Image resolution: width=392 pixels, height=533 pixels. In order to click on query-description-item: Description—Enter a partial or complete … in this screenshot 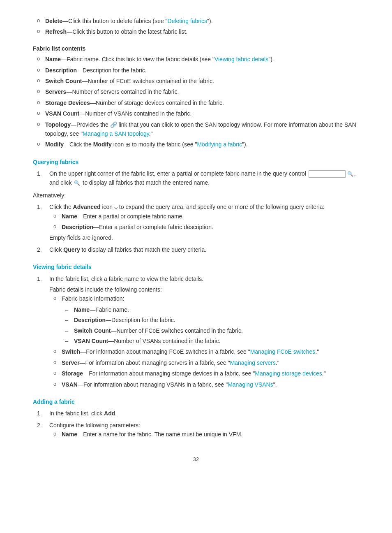, I will do `click(204, 227)`.